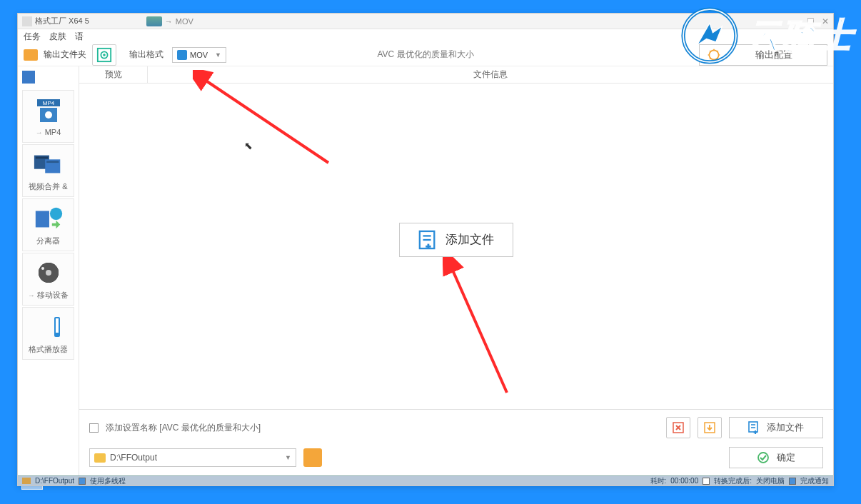 This screenshot has width=861, height=504. Describe the element at coordinates (104, 55) in the screenshot. I see `settings-button` at that location.